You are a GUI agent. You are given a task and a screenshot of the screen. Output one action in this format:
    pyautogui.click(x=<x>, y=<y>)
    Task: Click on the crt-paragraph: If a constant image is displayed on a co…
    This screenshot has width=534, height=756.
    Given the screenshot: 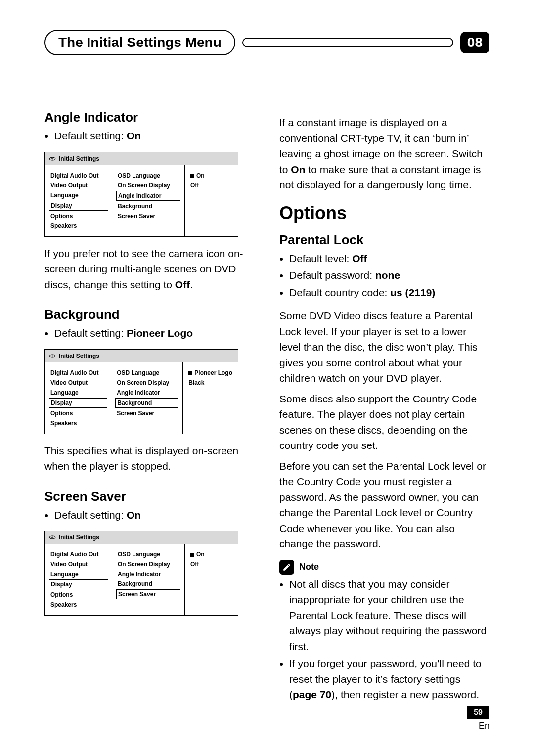 What is the action you would take?
    pyautogui.click(x=385, y=154)
    